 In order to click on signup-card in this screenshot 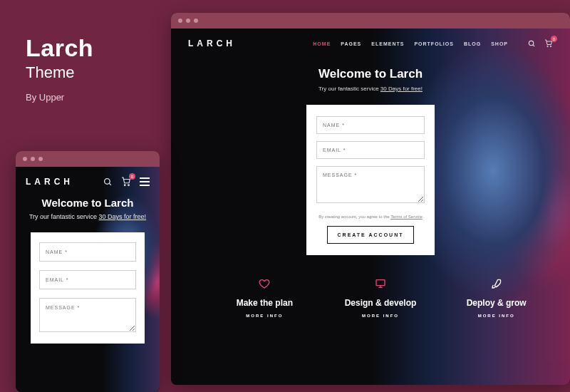, I will do `click(88, 288)`.